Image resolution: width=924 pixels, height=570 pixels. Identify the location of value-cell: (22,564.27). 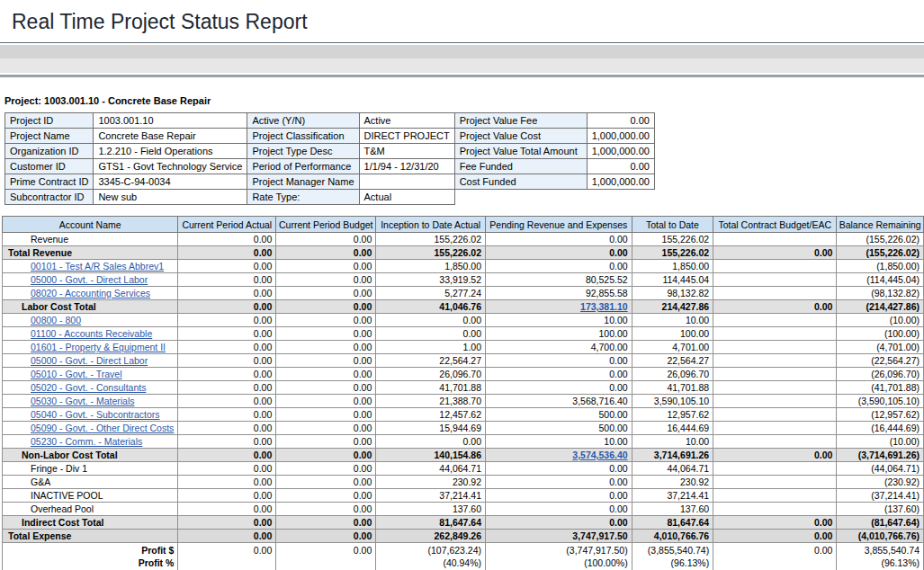
(880, 361).